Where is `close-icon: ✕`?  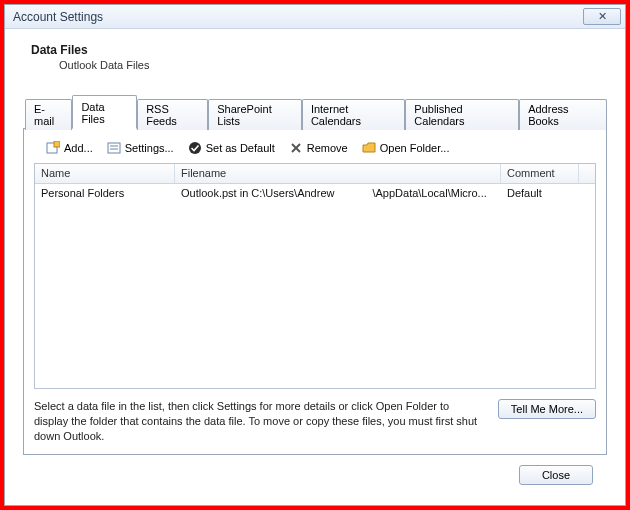
close-icon: ✕ is located at coordinates (602, 16).